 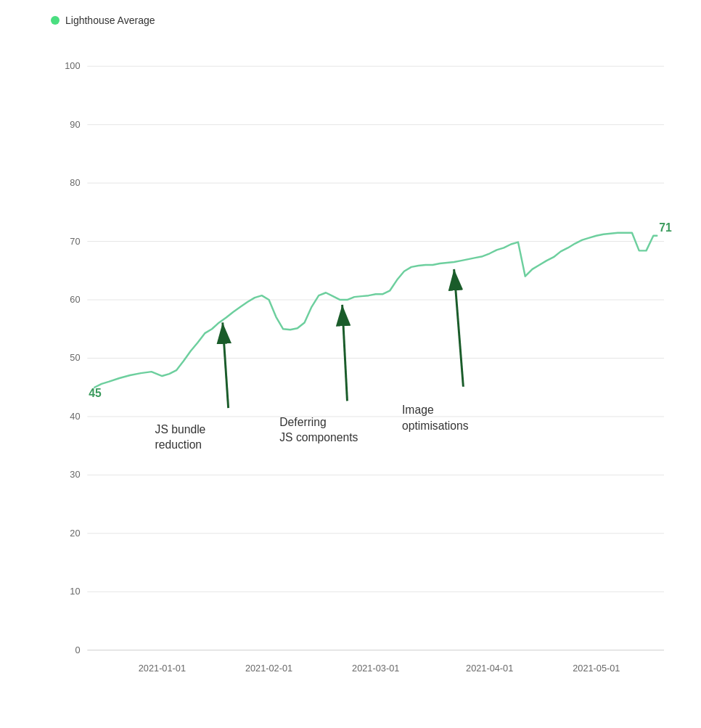 I want to click on y-label-70: 70, so click(x=75, y=241).